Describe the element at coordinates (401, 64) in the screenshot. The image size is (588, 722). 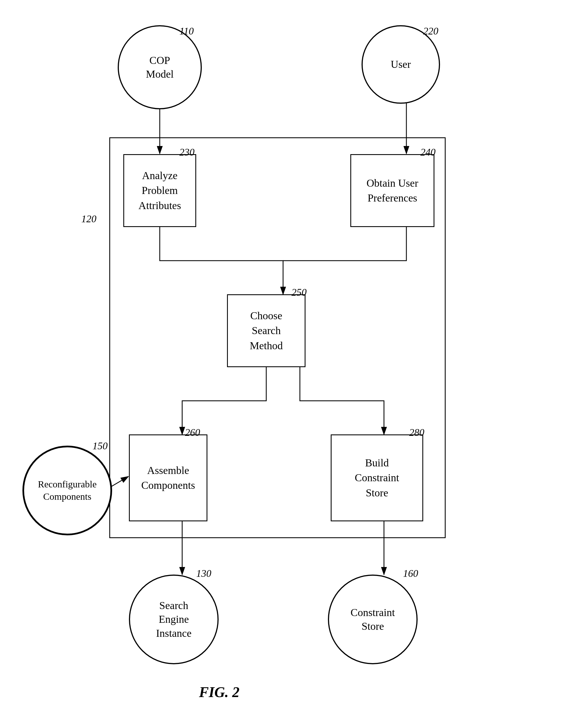
I see `user-circle: User` at that location.